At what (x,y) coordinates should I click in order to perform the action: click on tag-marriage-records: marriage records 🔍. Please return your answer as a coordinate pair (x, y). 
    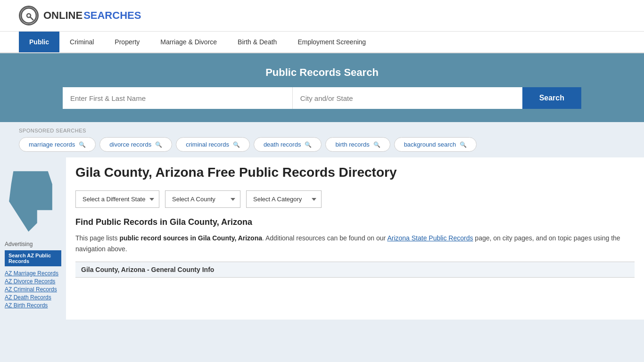
    Looking at the image, I should click on (58, 144).